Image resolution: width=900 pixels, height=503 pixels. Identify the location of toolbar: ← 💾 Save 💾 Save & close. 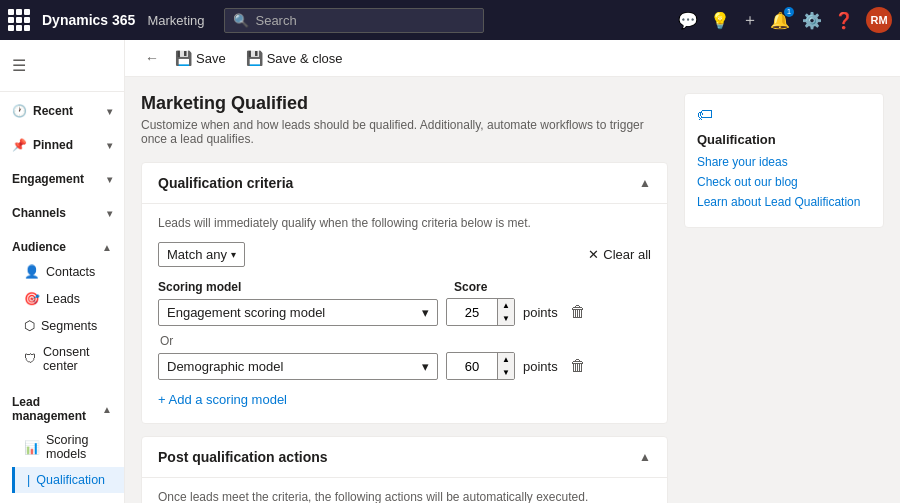
(512, 58).